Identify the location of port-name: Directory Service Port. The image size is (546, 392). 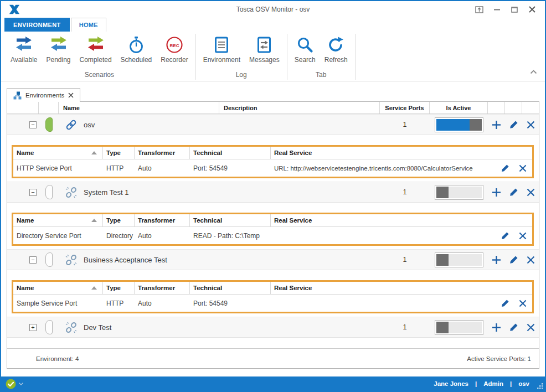
(58, 236).